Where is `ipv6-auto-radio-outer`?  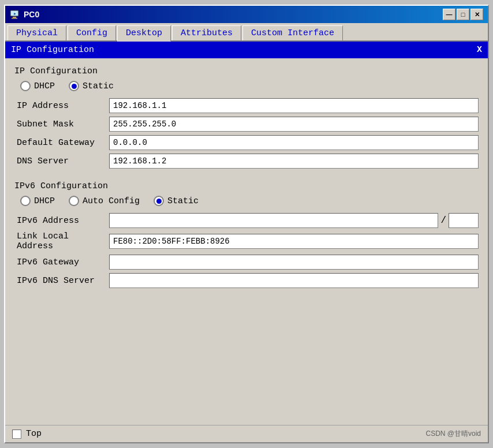
ipv6-auto-radio-outer is located at coordinates (74, 201).